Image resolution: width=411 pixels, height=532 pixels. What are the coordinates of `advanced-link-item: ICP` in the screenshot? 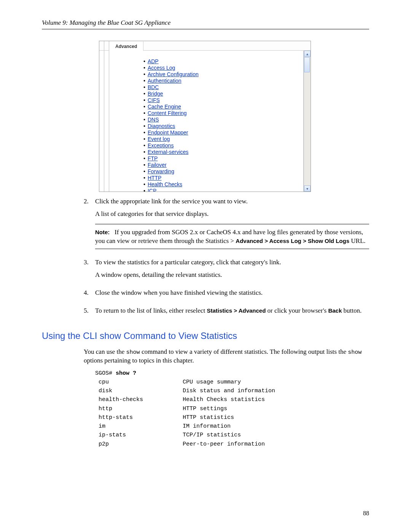 It's located at (221, 190).